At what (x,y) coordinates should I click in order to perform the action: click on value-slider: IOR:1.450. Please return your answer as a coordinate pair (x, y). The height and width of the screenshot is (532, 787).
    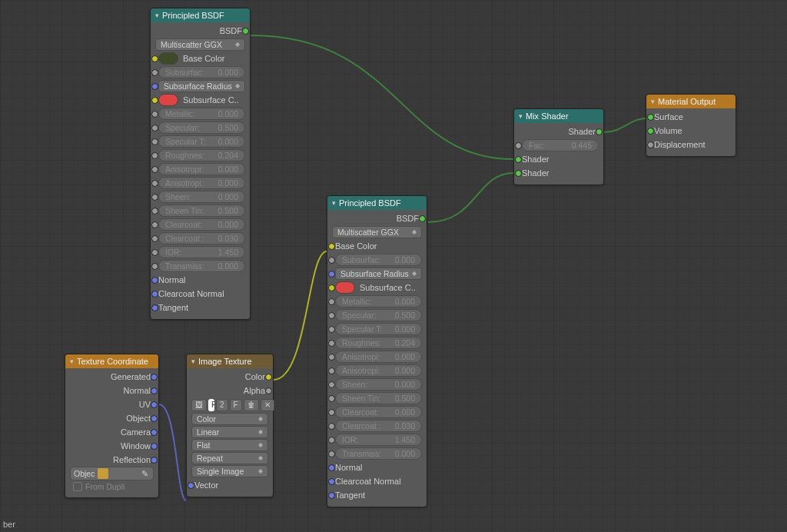
    Looking at the image, I should click on (378, 440).